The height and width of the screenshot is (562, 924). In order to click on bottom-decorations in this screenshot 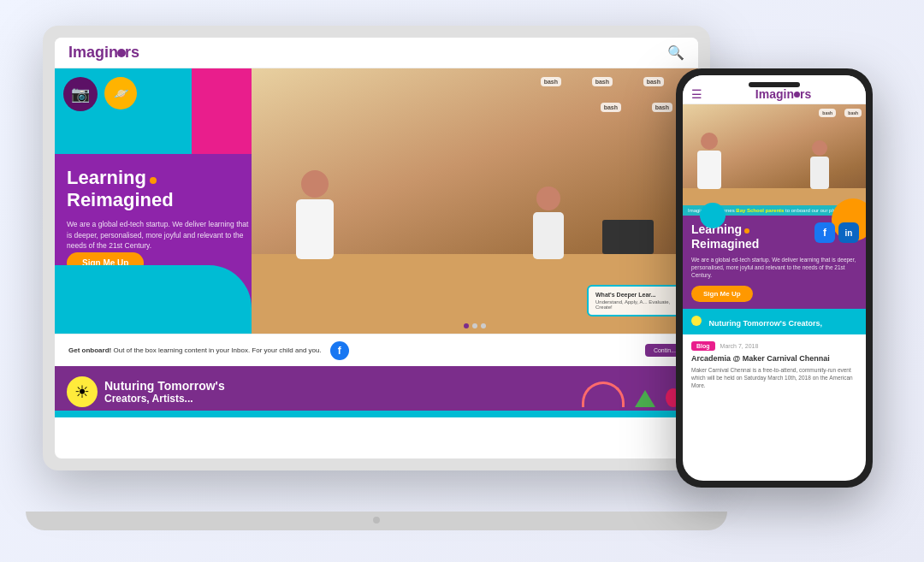, I will do `click(631, 394)`.